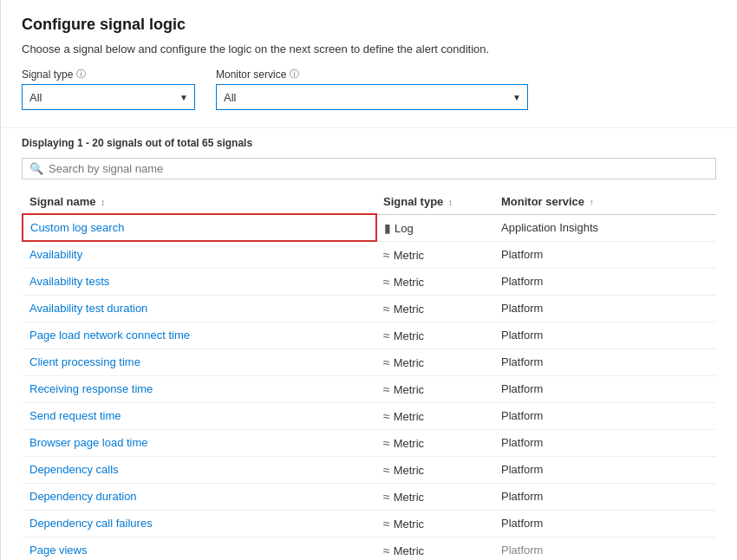 The height and width of the screenshot is (560, 737). I want to click on table-row: Availability≈MetricPlatform, so click(369, 255).